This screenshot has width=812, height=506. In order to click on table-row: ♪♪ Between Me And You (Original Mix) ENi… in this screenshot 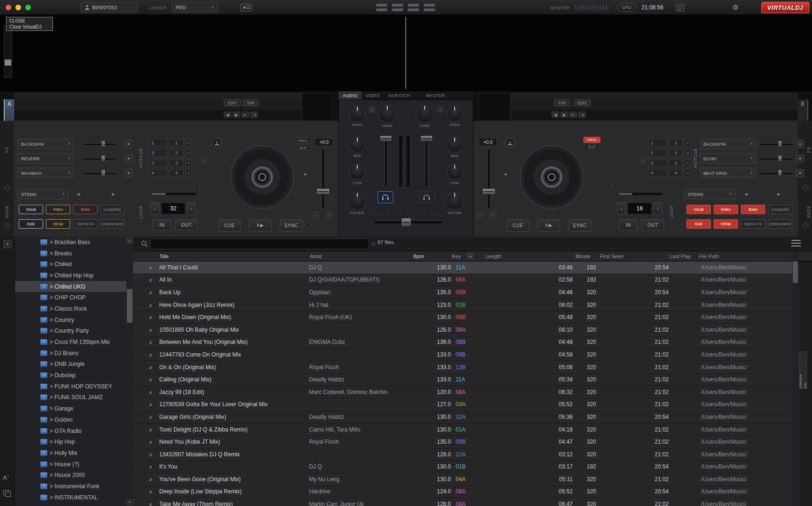, I will do `click(465, 343)`.